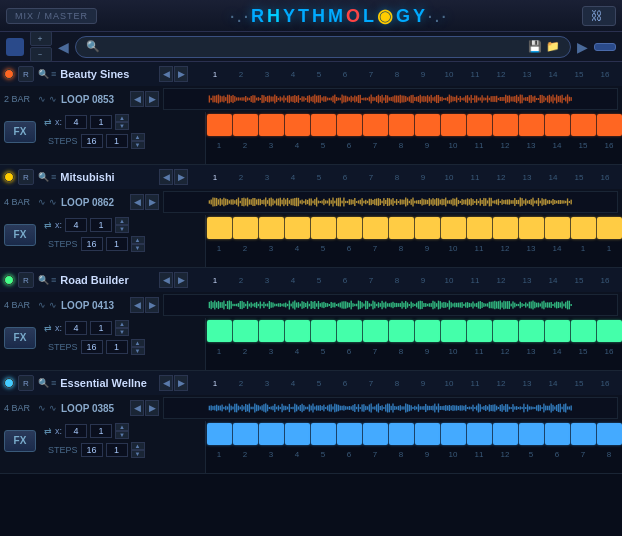 The image size is (622, 536). Describe the element at coordinates (122, 229) in the screenshot. I see `step-down-btn-1: ▼` at that location.